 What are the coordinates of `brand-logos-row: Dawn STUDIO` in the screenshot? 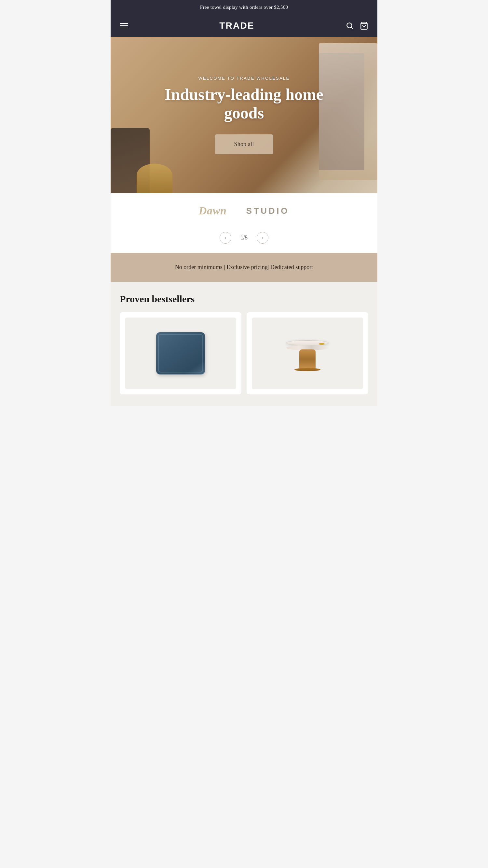 It's located at (244, 211).